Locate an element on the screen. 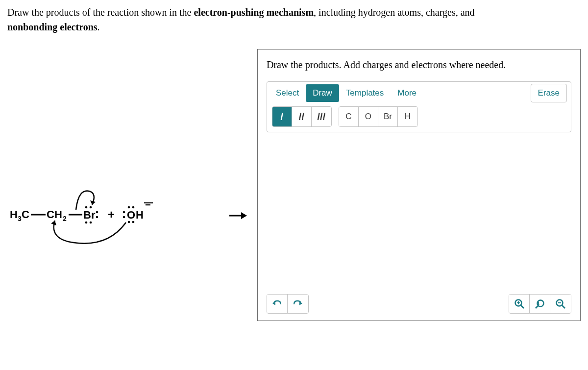  zoom-in-button is located at coordinates (519, 304).